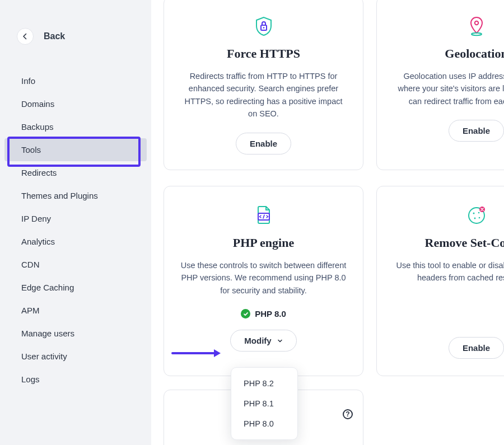 The width and height of the screenshot is (504, 445). Describe the element at coordinates (448, 26) in the screenshot. I see `geolocation-pin-icon` at that location.